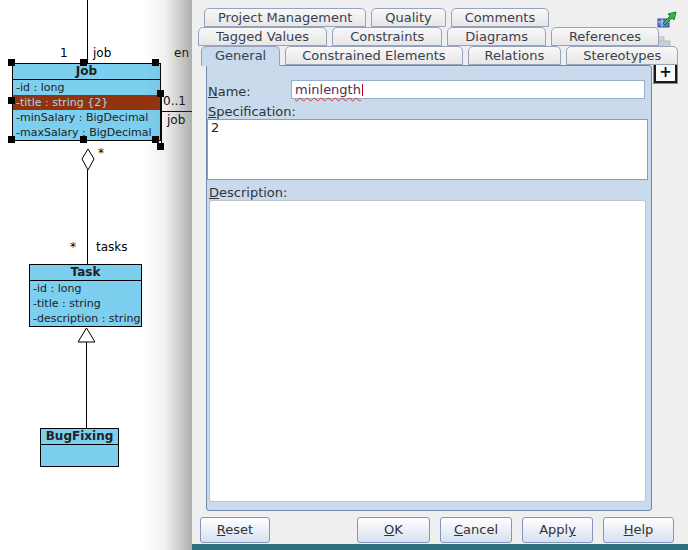 This screenshot has height=550, width=688. What do you see at coordinates (176, 112) in the screenshot?
I see `hidden-class-separator` at bounding box center [176, 112].